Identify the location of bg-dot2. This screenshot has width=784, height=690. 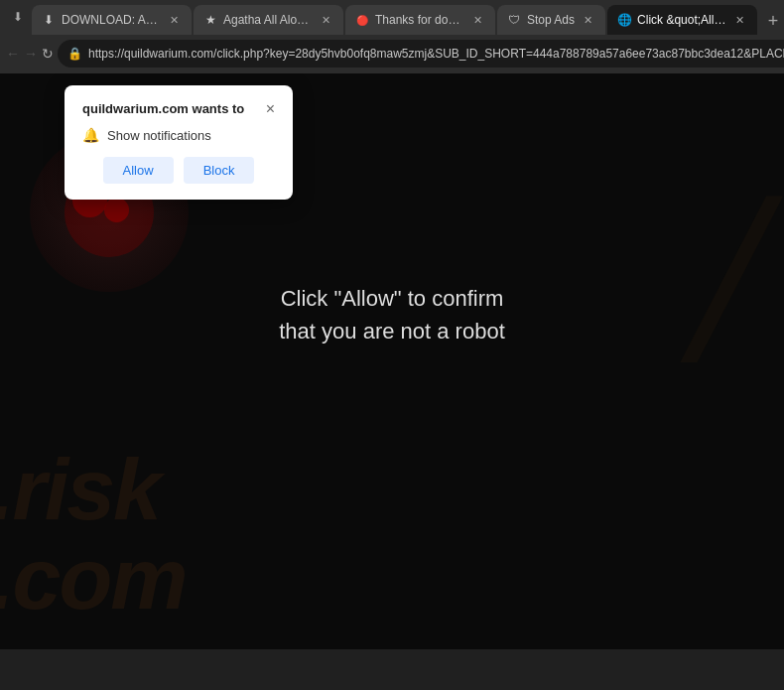
(117, 210).